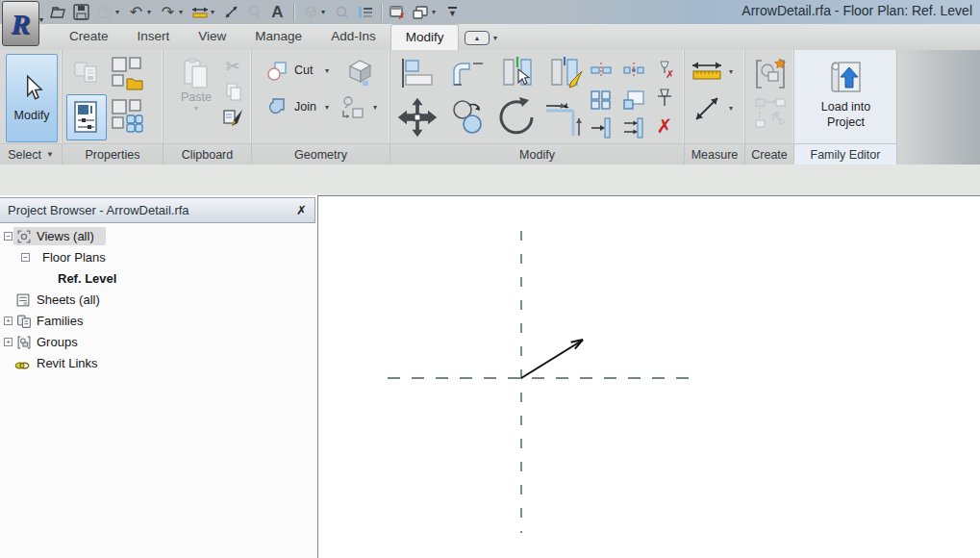  I want to click on load-into-project-button: Load into Project, so click(846, 98).